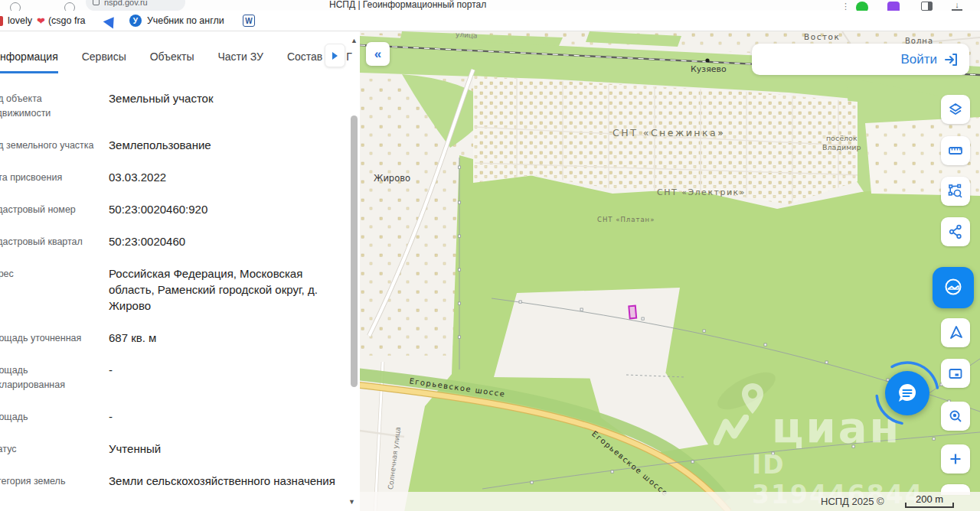 The width and height of the screenshot is (980, 511). Describe the element at coordinates (54, 480) in the screenshot. I see `field-label: Категория земель` at that location.